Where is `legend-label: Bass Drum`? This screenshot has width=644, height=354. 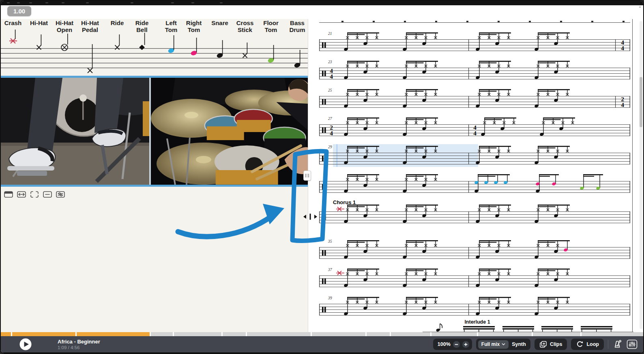
legend-label: Bass Drum is located at coordinates (297, 27).